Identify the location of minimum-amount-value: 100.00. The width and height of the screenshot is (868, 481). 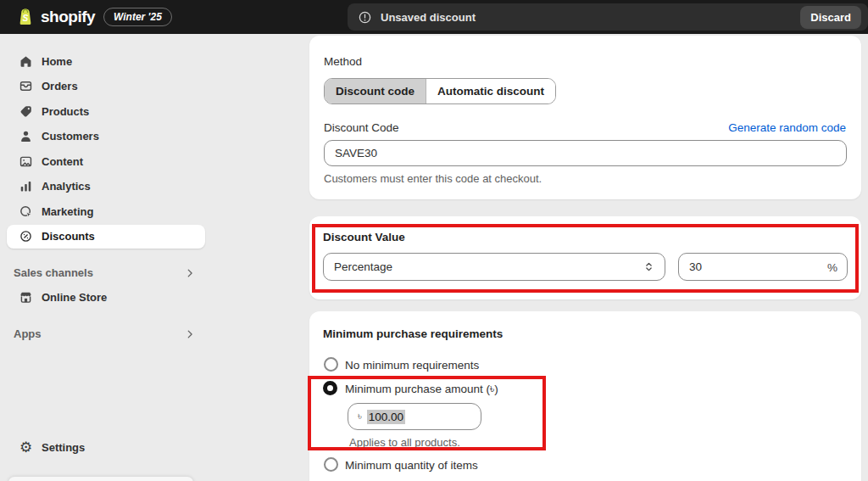
(387, 417).